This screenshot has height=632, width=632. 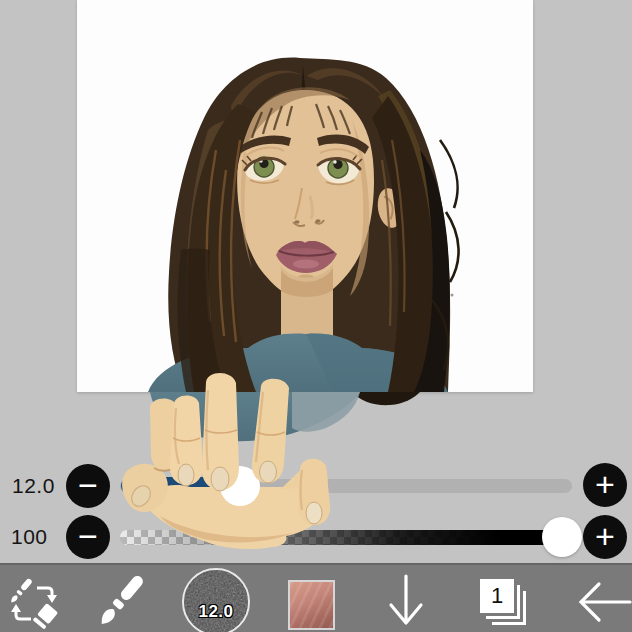 I want to click on brush-size-slider-fill, so click(x=183, y=486).